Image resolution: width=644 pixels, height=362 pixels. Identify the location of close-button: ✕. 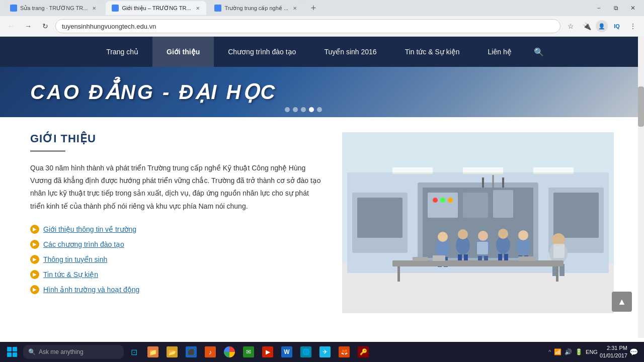
(633, 8).